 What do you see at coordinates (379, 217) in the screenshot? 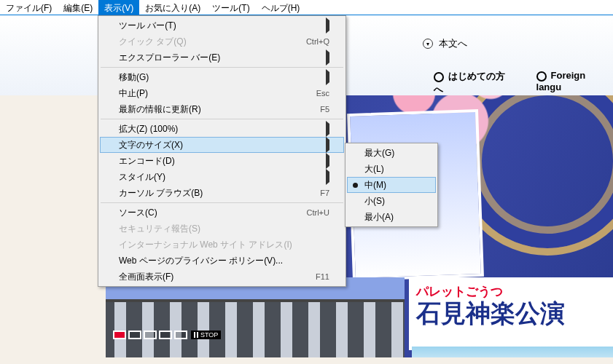
I see `textsize-item-label: 最小(A)` at bounding box center [379, 217].